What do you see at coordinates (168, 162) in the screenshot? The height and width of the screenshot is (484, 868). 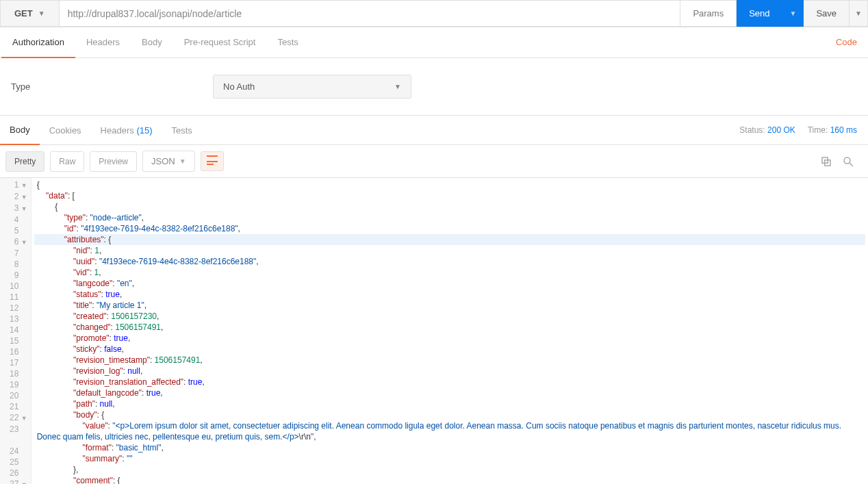 I see `format-select: JSON ▼` at bounding box center [168, 162].